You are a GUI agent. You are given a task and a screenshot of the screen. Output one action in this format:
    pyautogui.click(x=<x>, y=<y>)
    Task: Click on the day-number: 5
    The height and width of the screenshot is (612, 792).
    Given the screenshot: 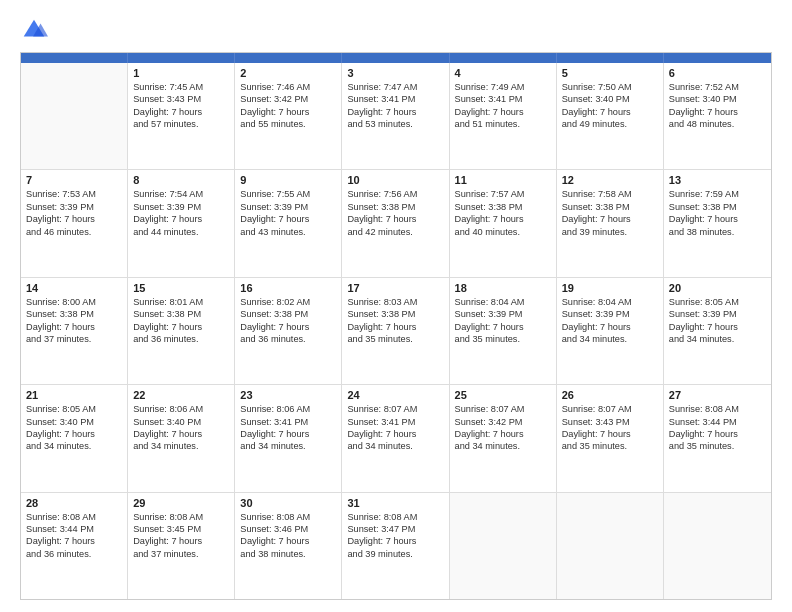 What is the action you would take?
    pyautogui.click(x=610, y=73)
    